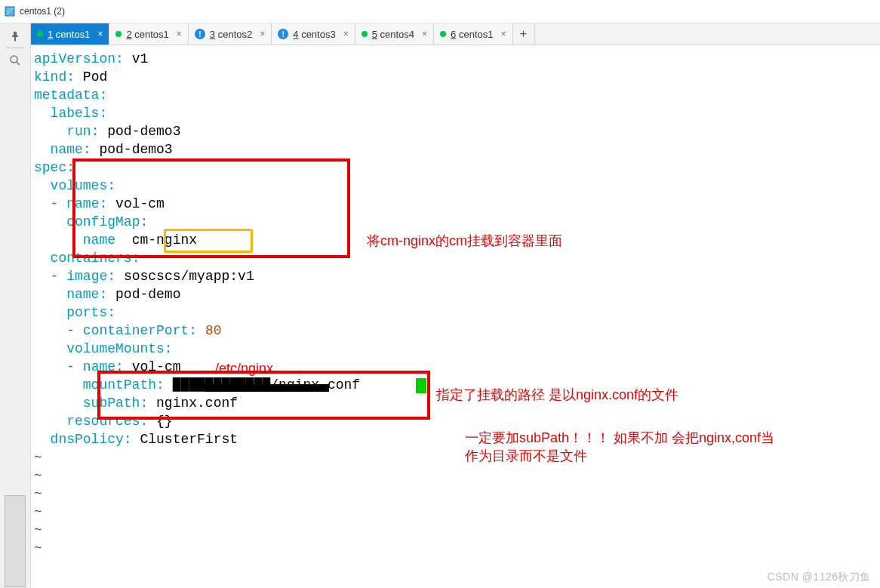 This screenshot has width=880, height=588. Describe the element at coordinates (149, 34) in the screenshot. I see `tab-2: 2 centos1 ×` at that location.